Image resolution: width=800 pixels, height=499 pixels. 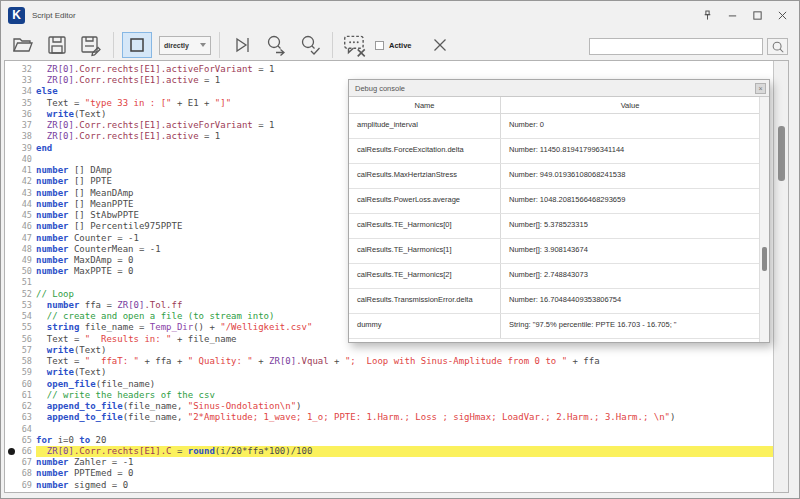 I want to click on debug-row: calResults.TE_Harmonics[2]Number[]: 2.74…, so click(x=554, y=276).